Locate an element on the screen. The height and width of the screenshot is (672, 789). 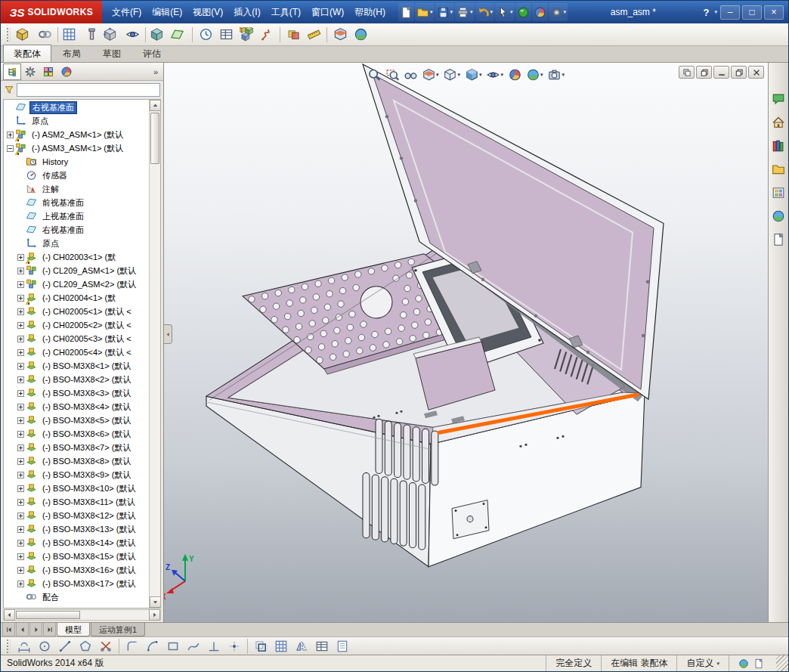
polygon-button is located at coordinates (85, 646).